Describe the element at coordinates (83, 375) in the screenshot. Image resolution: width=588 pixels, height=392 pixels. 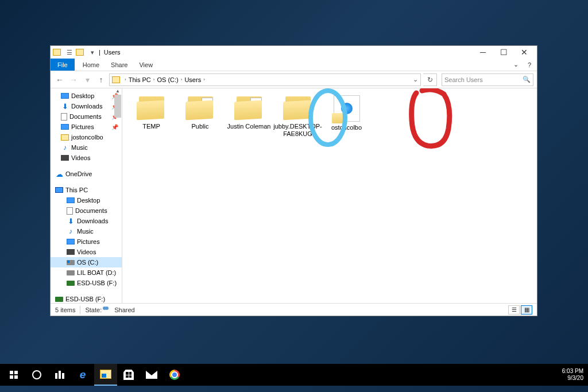
I see `edge-button: e` at that location.